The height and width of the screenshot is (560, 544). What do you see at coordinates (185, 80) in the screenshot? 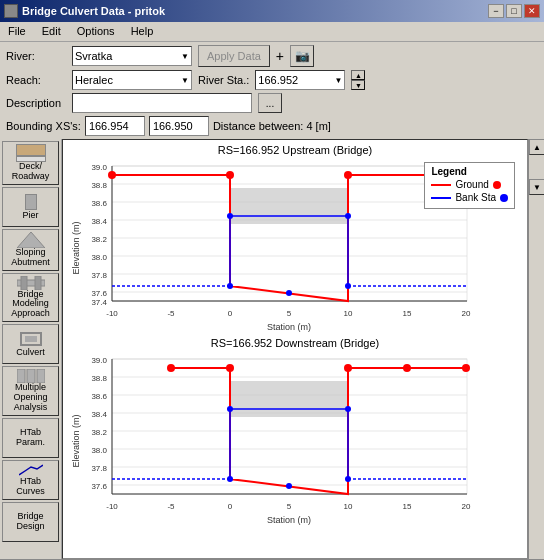
I see `reach-combo-arrow: ▼` at bounding box center [185, 80].